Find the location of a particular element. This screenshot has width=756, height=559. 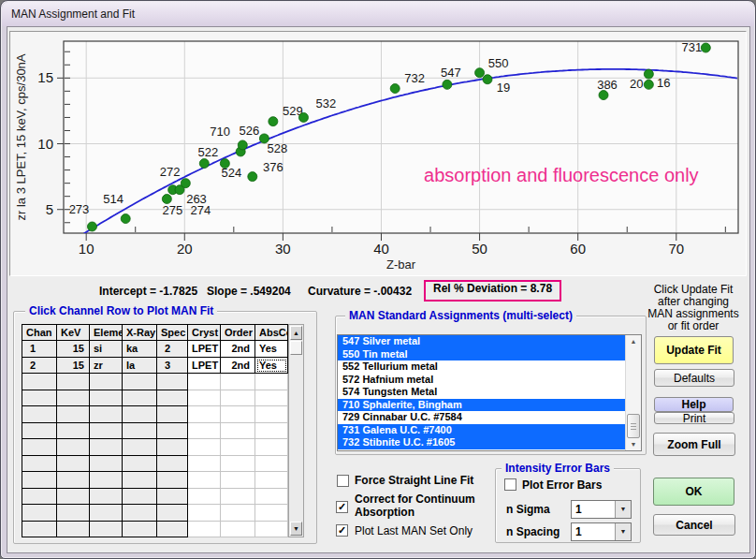

title-bar: MAN Assignment and Fit is located at coordinates (378, 14).